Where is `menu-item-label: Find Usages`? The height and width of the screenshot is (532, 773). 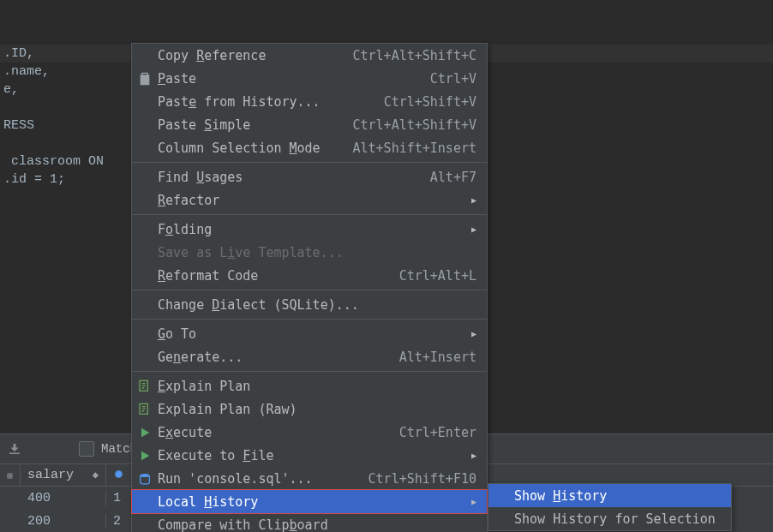
menu-item-label: Find Usages is located at coordinates (290, 177).